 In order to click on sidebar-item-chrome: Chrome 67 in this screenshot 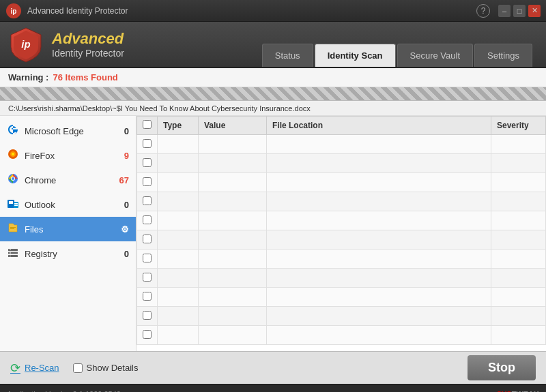, I will do `click(68, 180)`.